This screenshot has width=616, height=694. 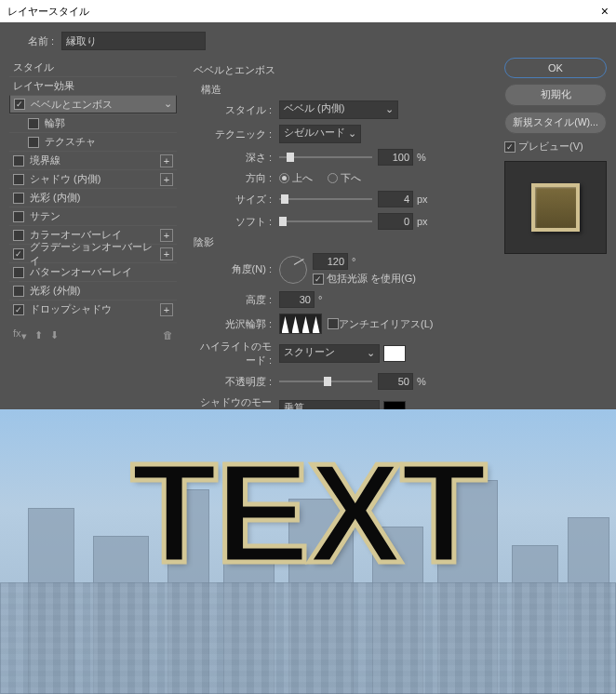 I want to click on label: テクスチャ, so click(x=109, y=141).